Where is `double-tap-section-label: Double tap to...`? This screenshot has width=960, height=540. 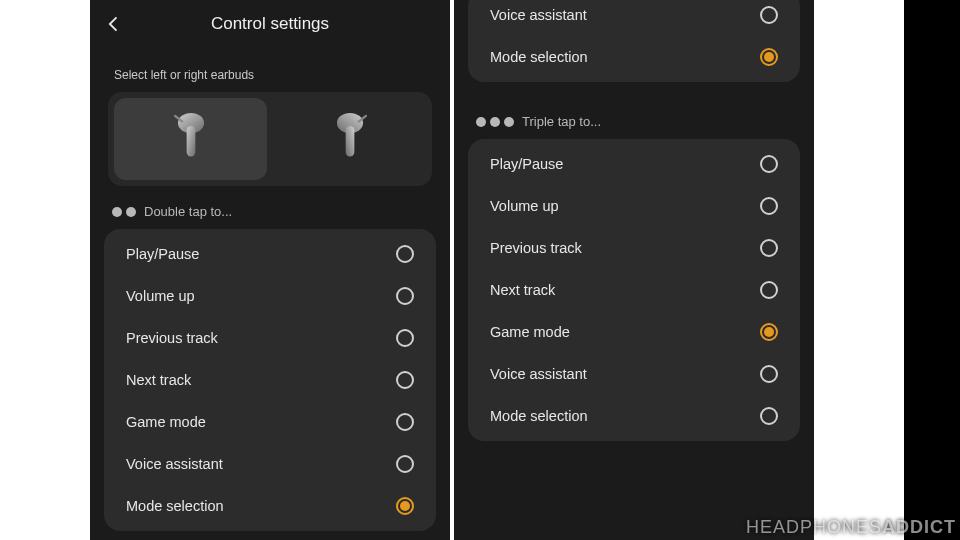
double-tap-section-label: Double tap to... is located at coordinates (270, 214).